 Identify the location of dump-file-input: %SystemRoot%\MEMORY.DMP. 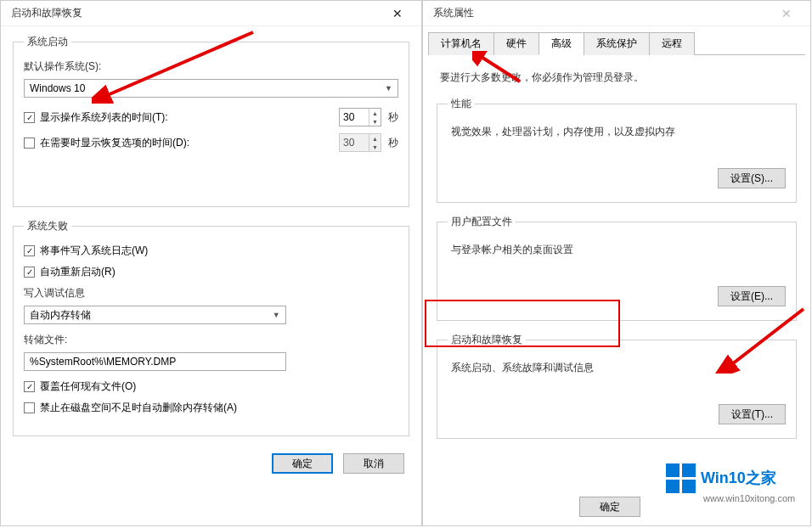
(155, 362).